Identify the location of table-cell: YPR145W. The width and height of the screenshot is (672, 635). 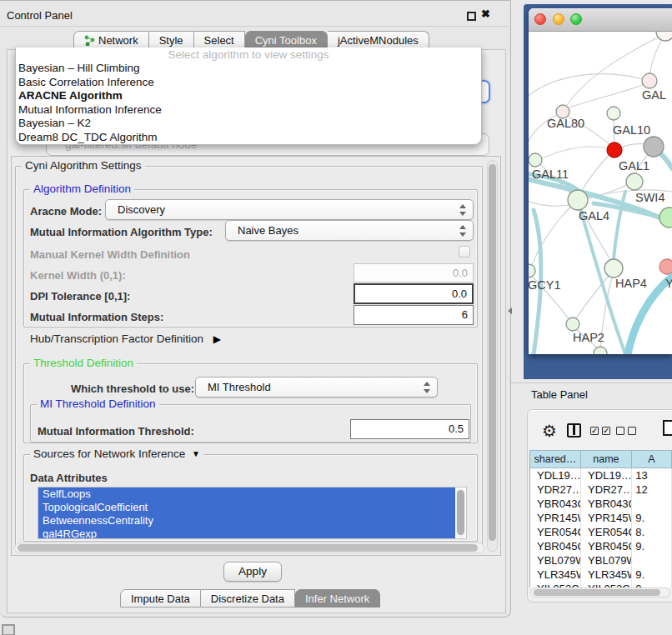
(607, 518).